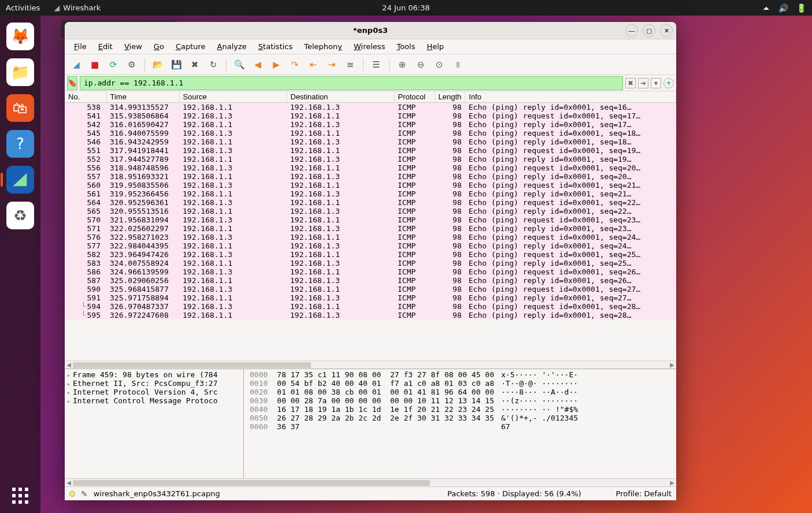 The image size is (812, 513). What do you see at coordinates (133, 46) in the screenshot?
I see `menu-view: View` at bounding box center [133, 46].